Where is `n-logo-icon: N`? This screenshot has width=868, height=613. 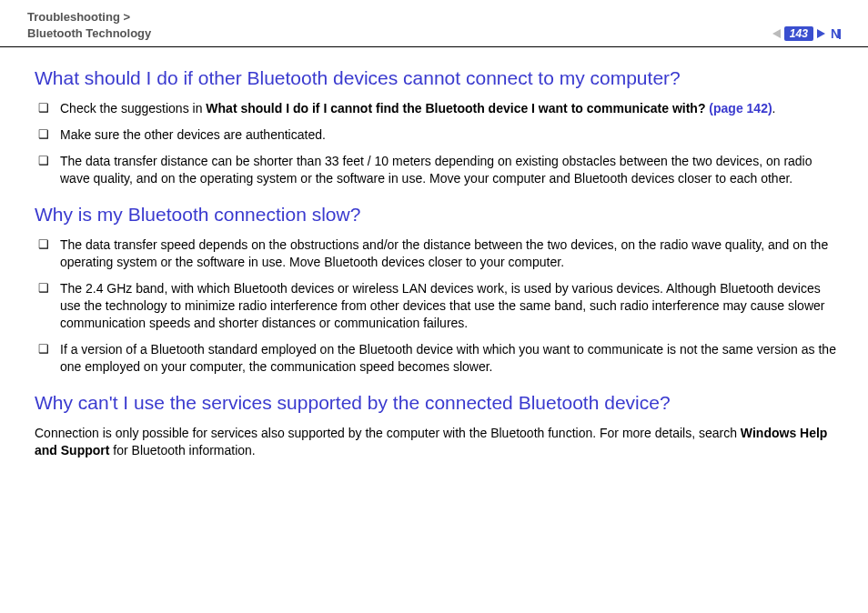
n-logo-icon: N is located at coordinates (834, 34).